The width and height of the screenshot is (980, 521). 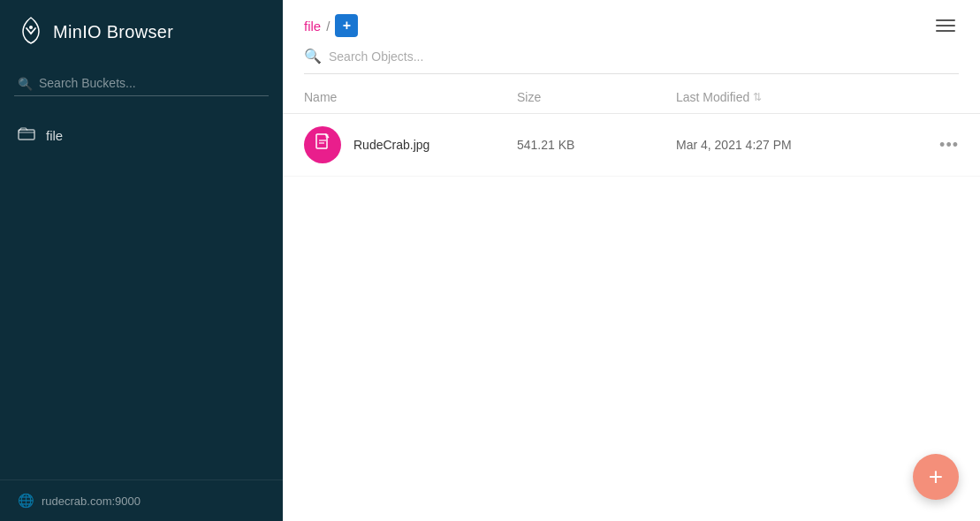 I want to click on col-size-header: Size, so click(x=596, y=97).